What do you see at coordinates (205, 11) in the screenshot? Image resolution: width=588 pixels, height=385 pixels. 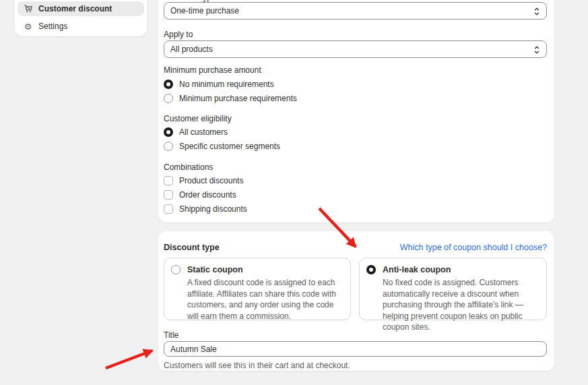 I see `select-value: One-time purchase` at bounding box center [205, 11].